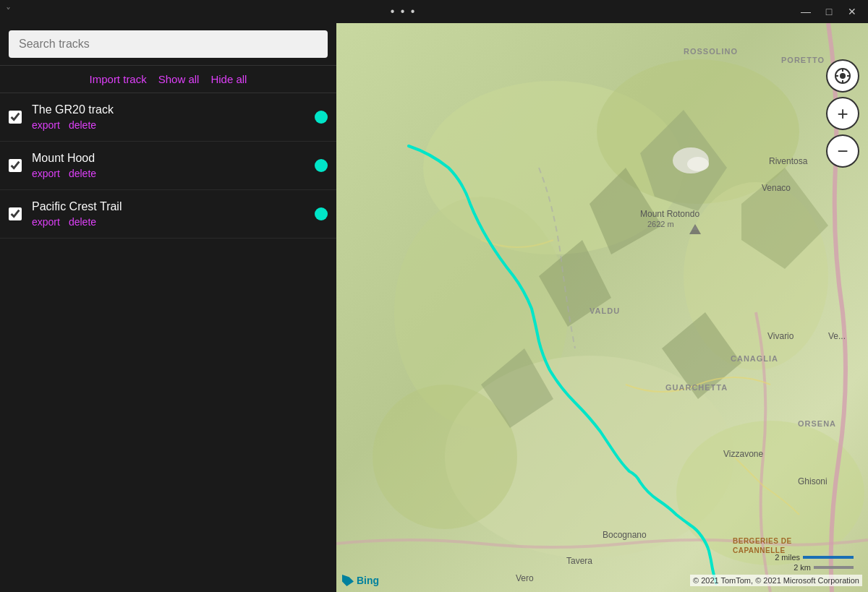 The height and width of the screenshot is (592, 868). Describe the element at coordinates (817, 424) in the screenshot. I see `svg-text: ORSENA` at that location.